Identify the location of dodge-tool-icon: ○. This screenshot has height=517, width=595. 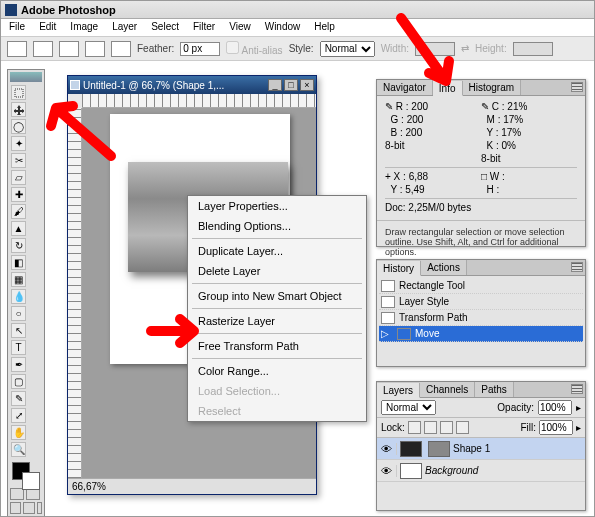
(18, 314).